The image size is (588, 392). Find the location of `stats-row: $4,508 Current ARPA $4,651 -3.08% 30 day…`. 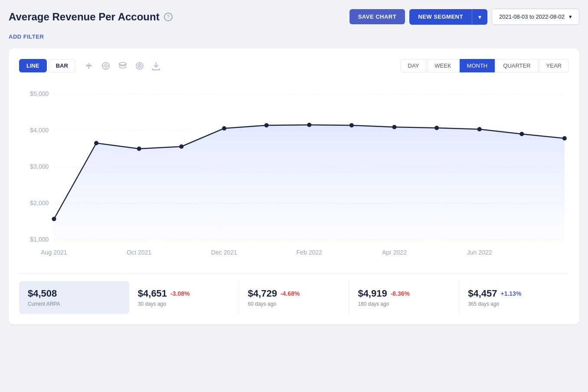

stats-row: $4,508 Current ARPA $4,651 -3.08% 30 day… is located at coordinates (294, 294).